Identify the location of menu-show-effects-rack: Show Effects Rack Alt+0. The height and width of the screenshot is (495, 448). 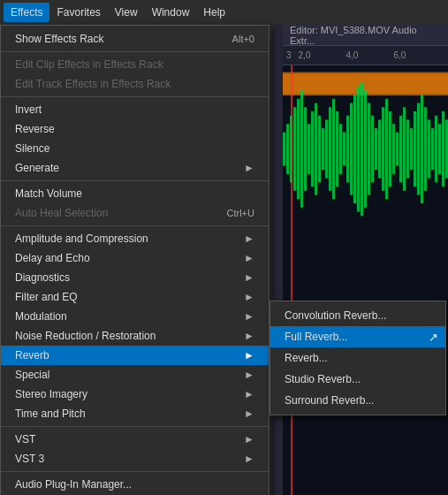
(134, 39).